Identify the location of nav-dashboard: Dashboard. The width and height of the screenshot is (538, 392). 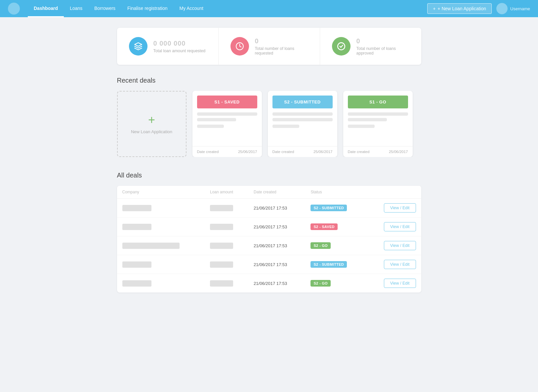
(46, 9).